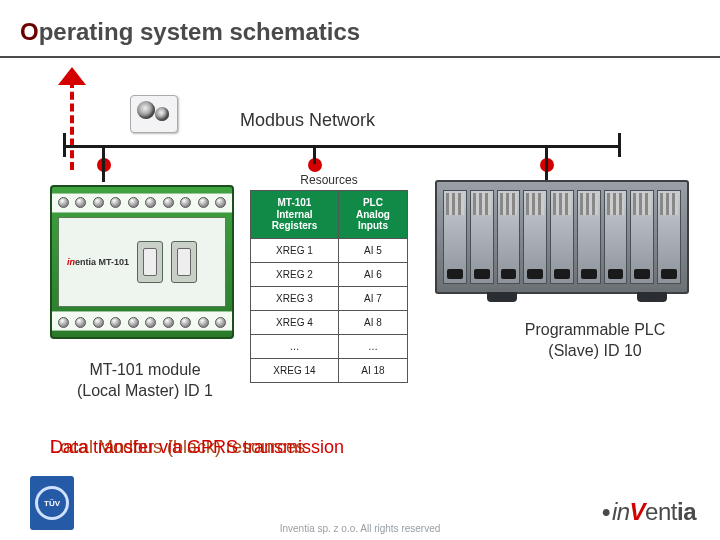 This screenshot has width=720, height=540. What do you see at coordinates (64, 145) in the screenshot?
I see `modbus-bus-endcap-left` at bounding box center [64, 145].